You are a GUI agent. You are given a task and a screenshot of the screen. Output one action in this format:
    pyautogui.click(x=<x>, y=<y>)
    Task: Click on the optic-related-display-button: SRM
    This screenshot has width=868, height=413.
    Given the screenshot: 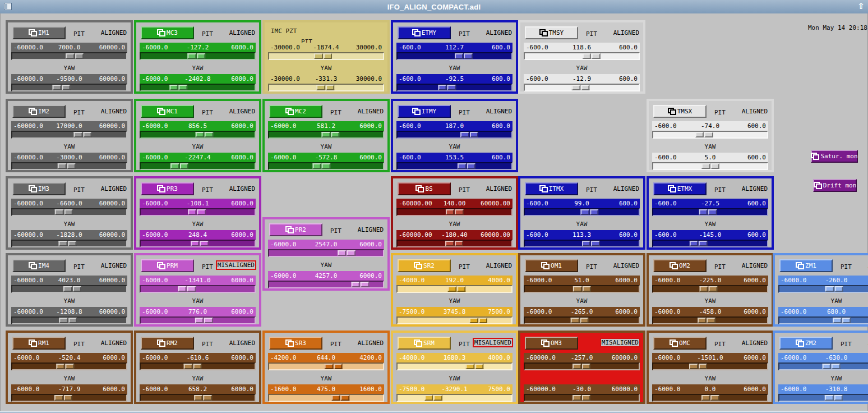 What is the action you would take?
    pyautogui.click(x=424, y=343)
    